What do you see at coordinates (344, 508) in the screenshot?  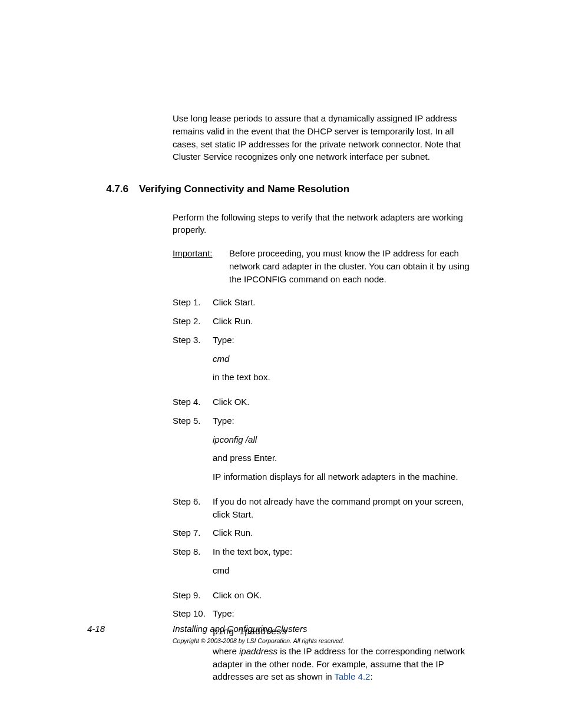 I see `step-text: If you do not already have the command p…` at bounding box center [344, 508].